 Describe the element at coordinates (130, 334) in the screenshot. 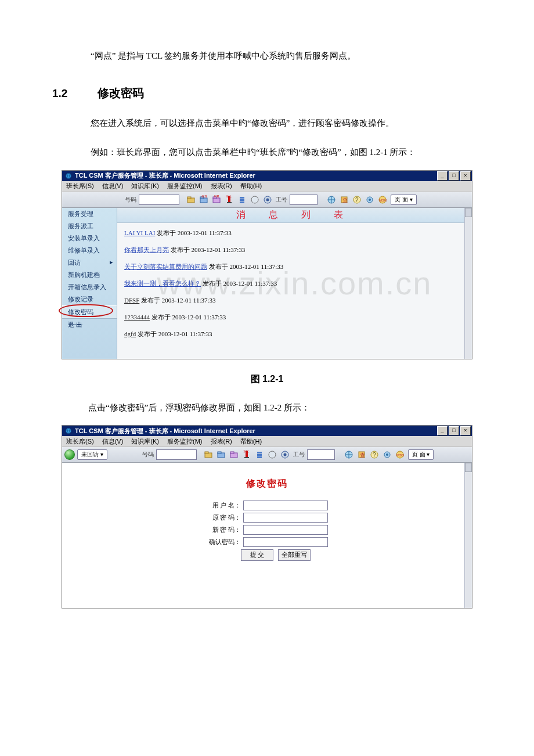

I see `message-link: dgfd` at that location.